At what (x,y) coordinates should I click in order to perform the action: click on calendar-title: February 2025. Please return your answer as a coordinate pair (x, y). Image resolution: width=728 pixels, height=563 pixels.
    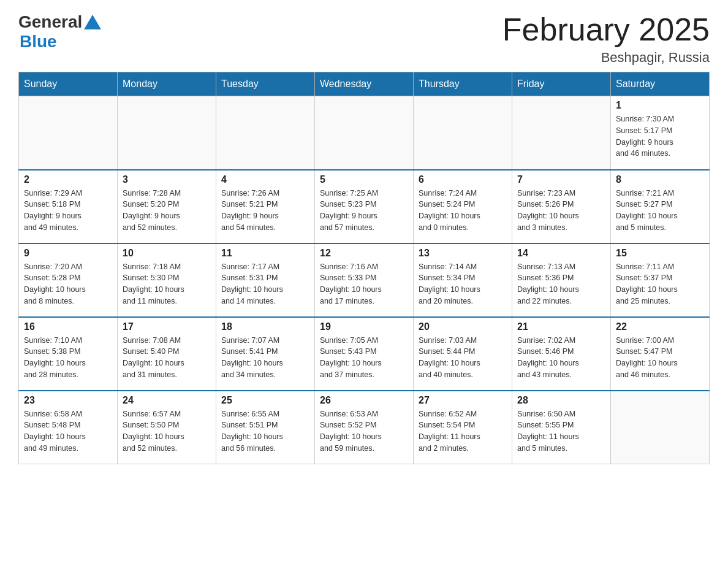
    Looking at the image, I should click on (606, 29).